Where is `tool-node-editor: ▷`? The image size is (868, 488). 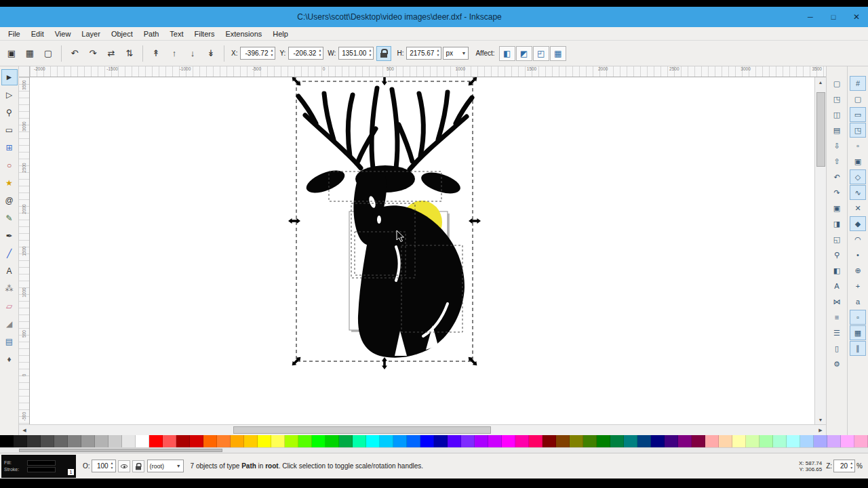
tool-node-editor: ▷ is located at coordinates (9, 95).